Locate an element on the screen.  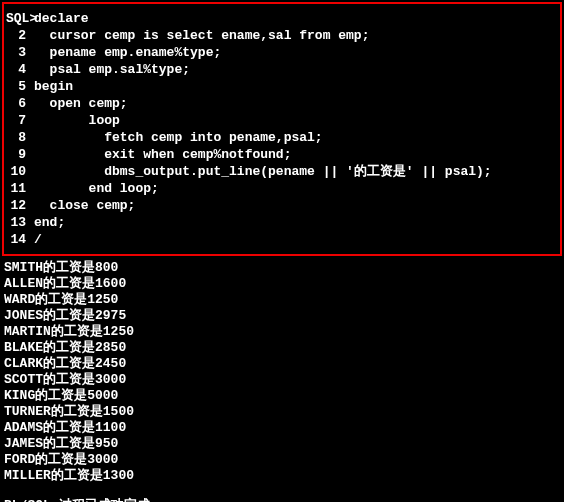
code-line: 5begin is located at coordinates (281, 86).